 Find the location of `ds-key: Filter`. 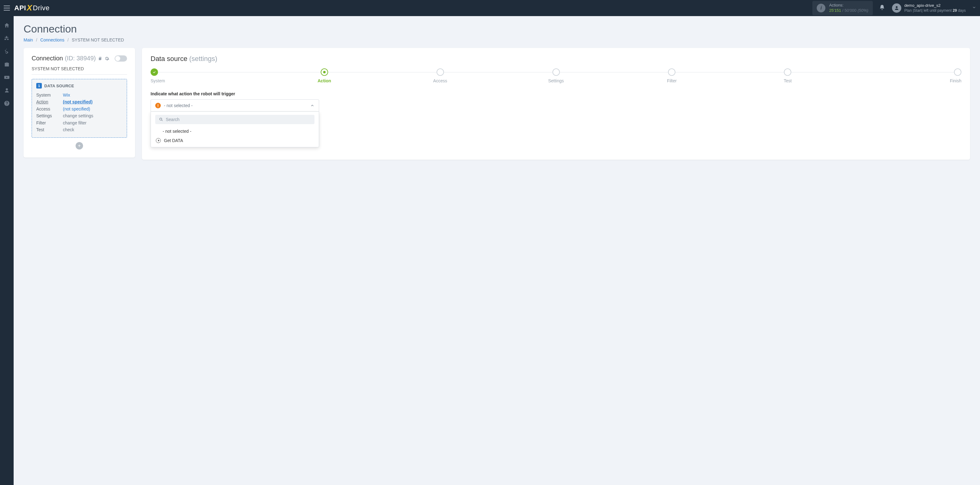

ds-key: Filter is located at coordinates (49, 123).